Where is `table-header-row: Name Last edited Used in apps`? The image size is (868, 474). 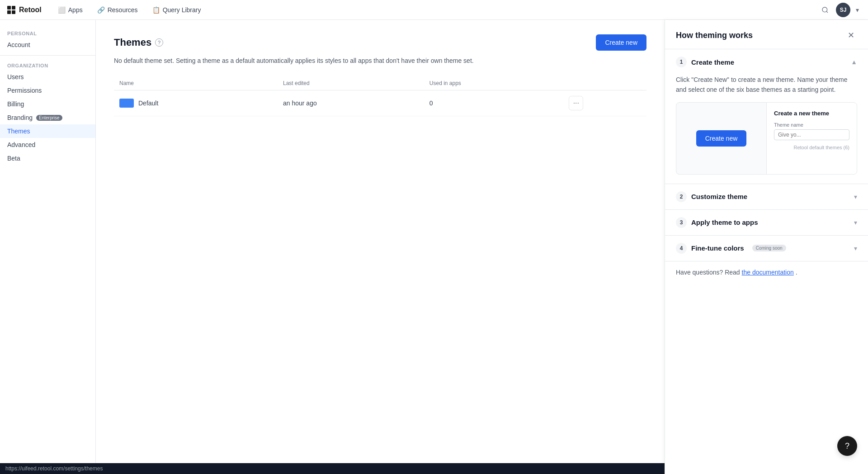 table-header-row: Name Last edited Used in apps is located at coordinates (380, 83).